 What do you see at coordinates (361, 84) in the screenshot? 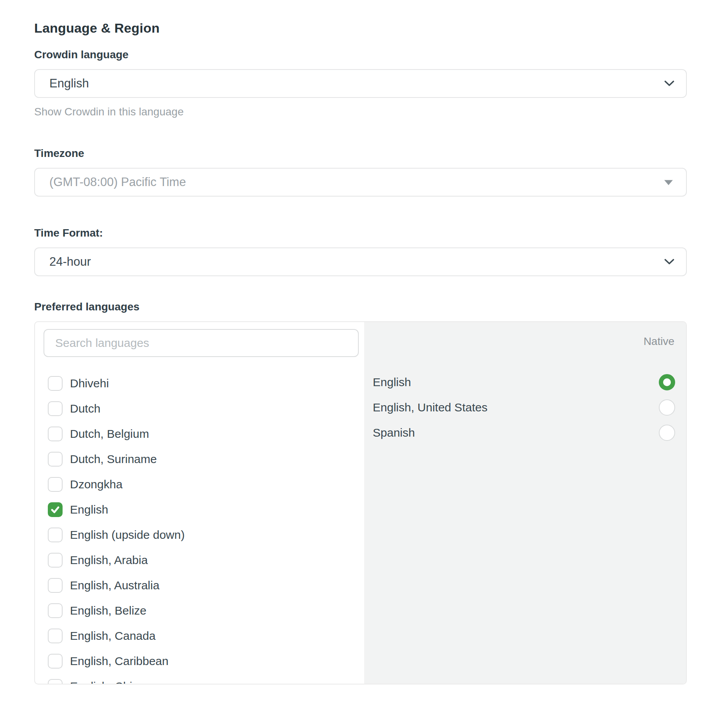
I see `crowdin-language-select: English` at bounding box center [361, 84].